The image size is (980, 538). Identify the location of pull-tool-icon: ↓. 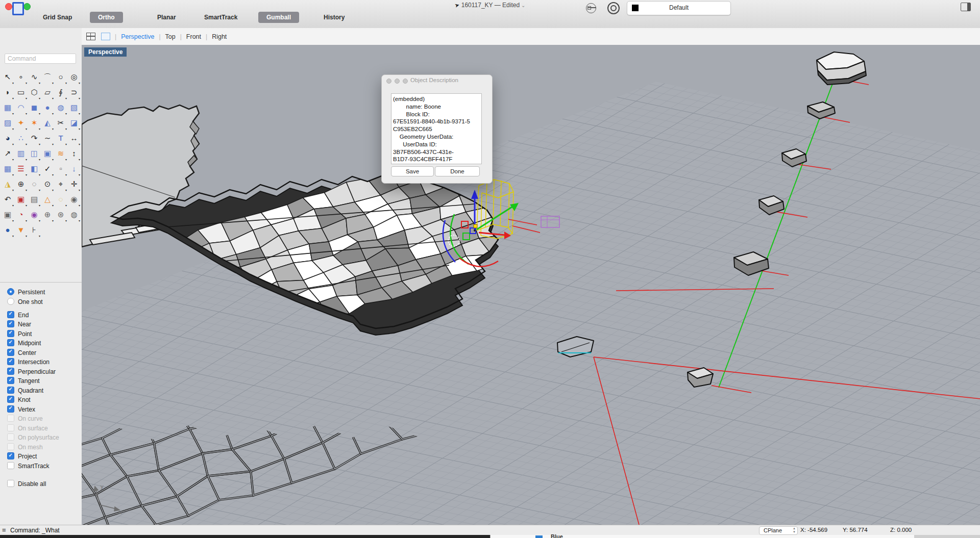
(74, 169).